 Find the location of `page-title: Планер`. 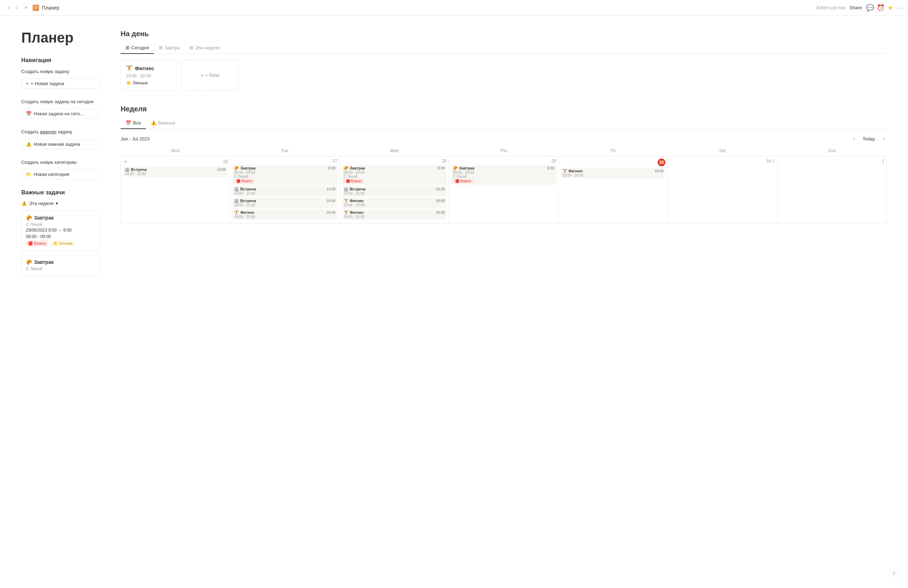

page-title: Планер is located at coordinates (60, 38).